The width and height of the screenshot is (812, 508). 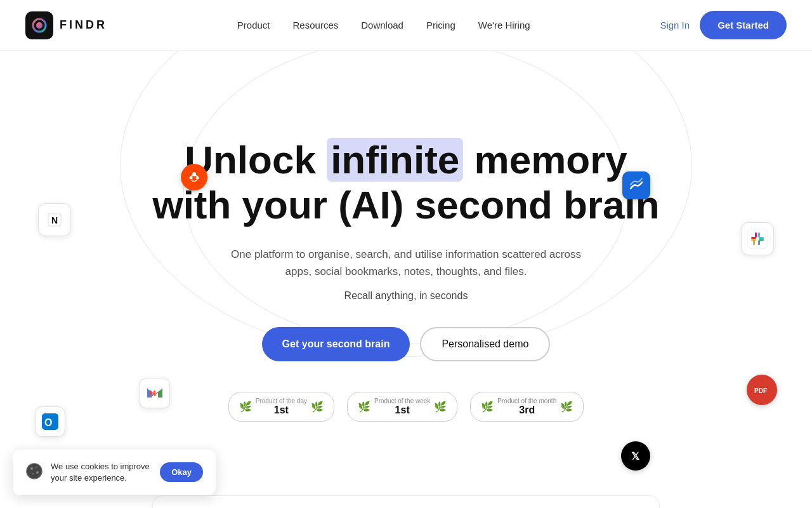 What do you see at coordinates (406, 344) in the screenshot?
I see `hero-buttons: Get your second brain Personalised demo` at bounding box center [406, 344].